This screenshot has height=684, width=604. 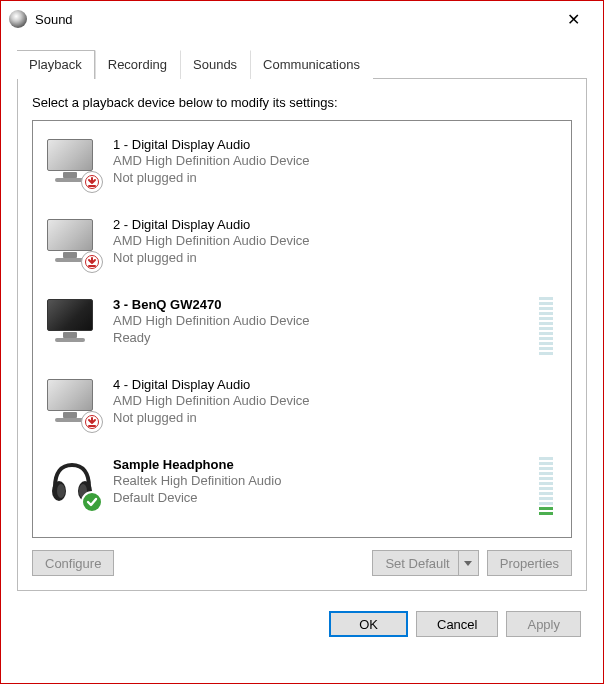 I want to click on device-name: 2 - Digital Display Audio, so click(x=336, y=224).